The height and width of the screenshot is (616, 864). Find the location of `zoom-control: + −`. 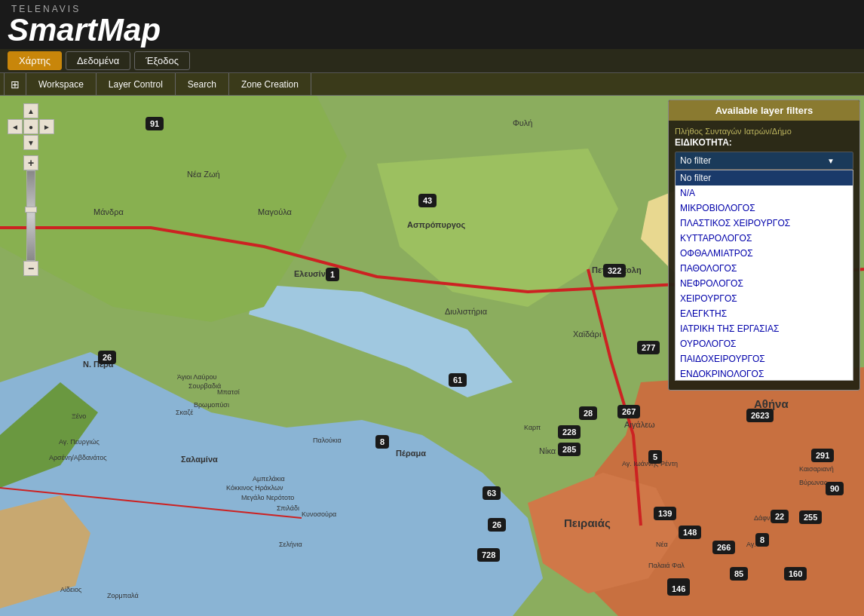

zoom-control: + − is located at coordinates (31, 216).